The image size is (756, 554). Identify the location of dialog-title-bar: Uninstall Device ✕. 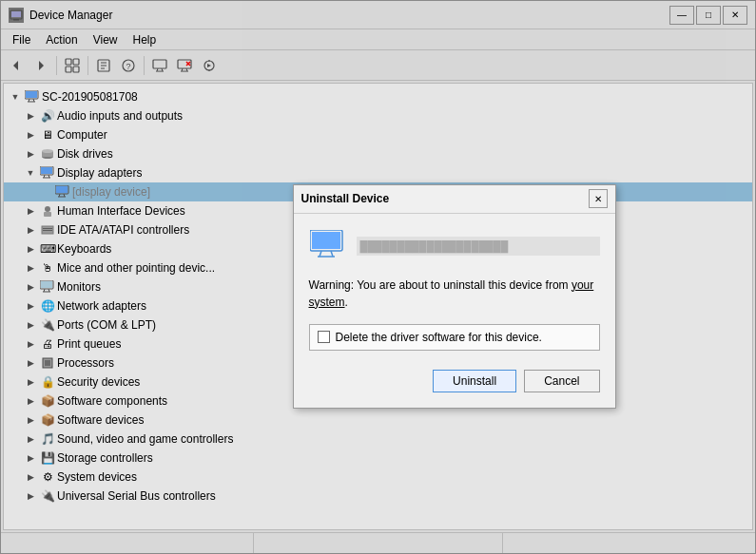
(455, 200).